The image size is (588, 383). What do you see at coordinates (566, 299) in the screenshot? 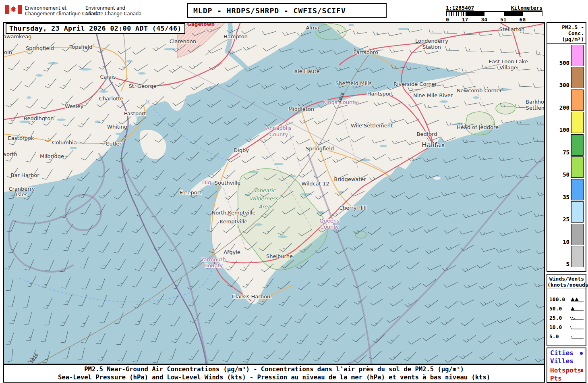
I see `winds-legend-row: 100.0` at bounding box center [566, 299].